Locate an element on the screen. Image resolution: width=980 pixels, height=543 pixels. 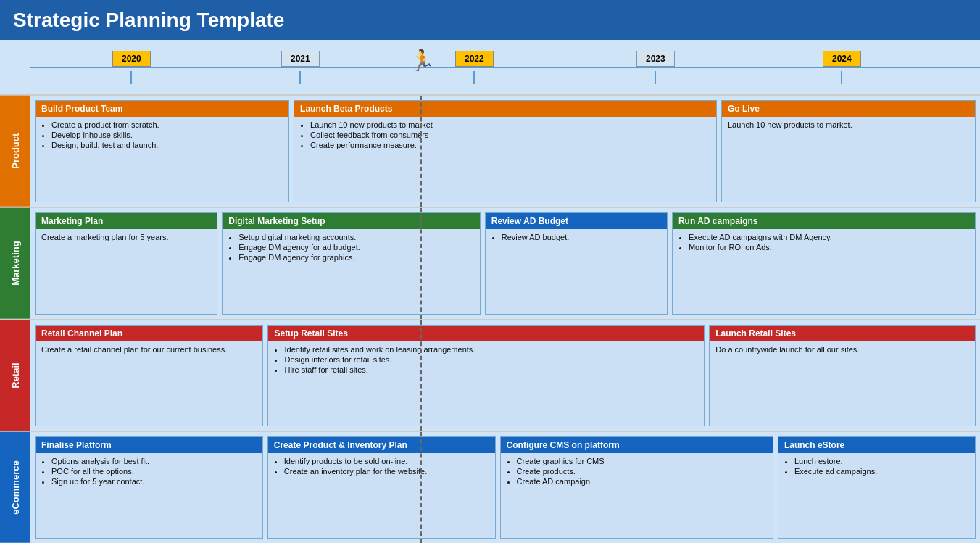
card-header-launch-estore: Launch eStore is located at coordinates (877, 445).